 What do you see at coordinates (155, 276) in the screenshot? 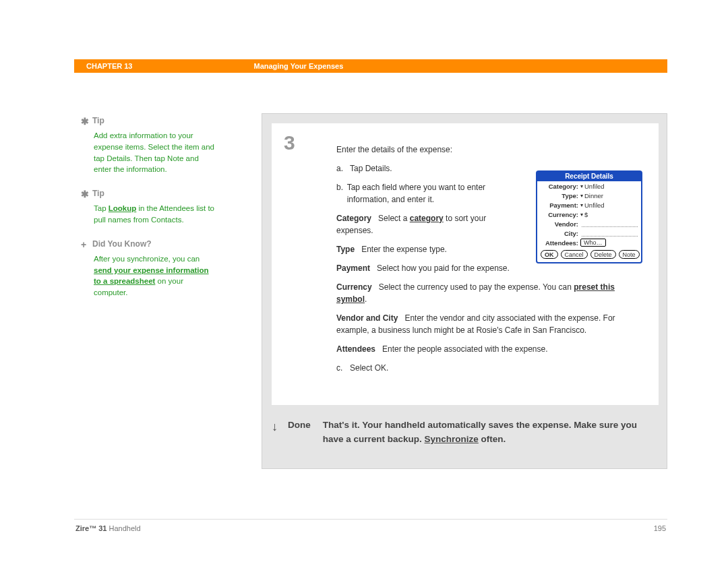
I see `dyk-body: After you synchronize, you can send your…` at bounding box center [155, 276].